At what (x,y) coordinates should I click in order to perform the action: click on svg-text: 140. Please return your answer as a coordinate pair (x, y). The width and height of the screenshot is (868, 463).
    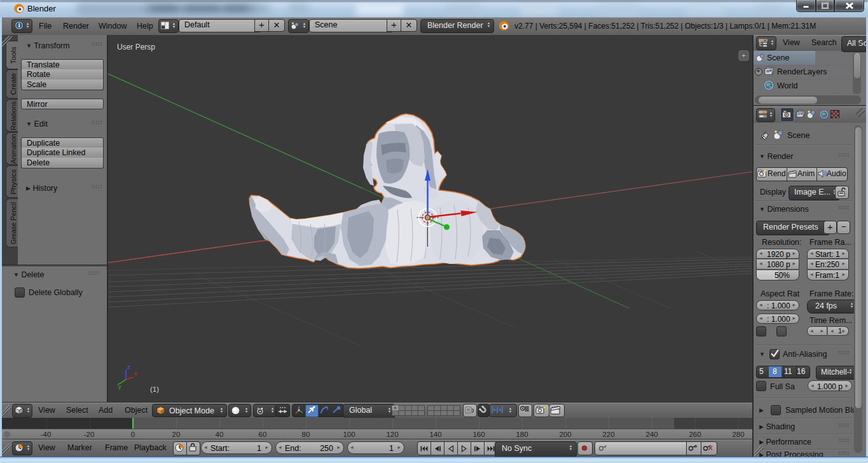
    Looking at the image, I should click on (435, 434).